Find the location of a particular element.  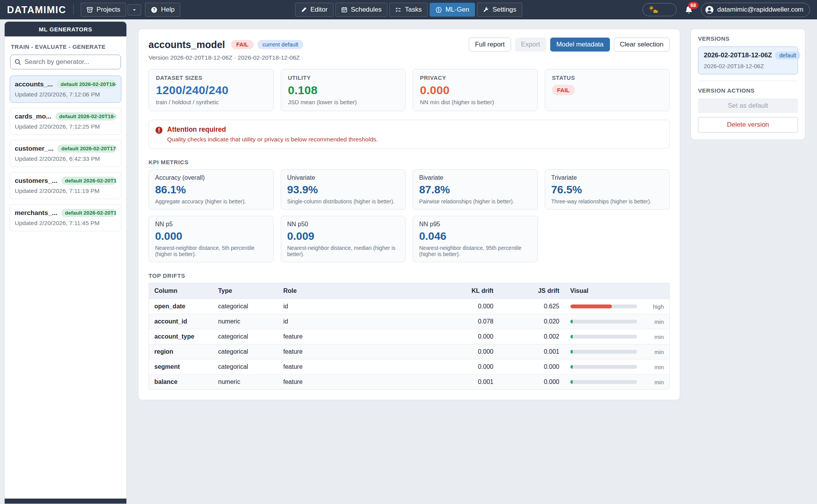

tab-tasks-label: Tasks is located at coordinates (413, 10).